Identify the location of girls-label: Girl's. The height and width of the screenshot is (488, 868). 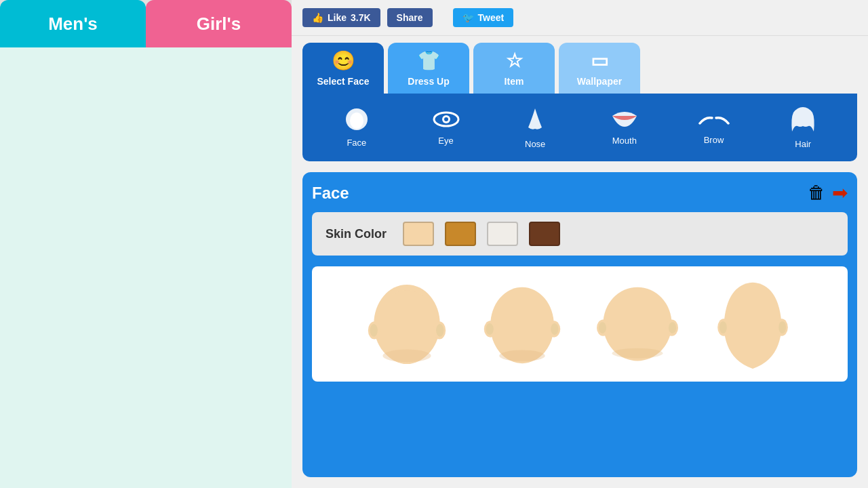
(218, 24).